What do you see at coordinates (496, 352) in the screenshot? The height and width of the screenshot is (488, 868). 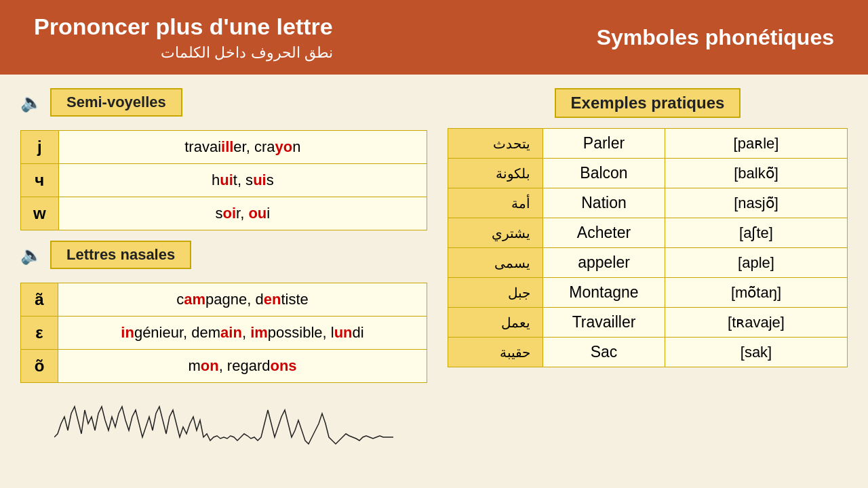 I see `arabic-sac: حقيبة` at bounding box center [496, 352].